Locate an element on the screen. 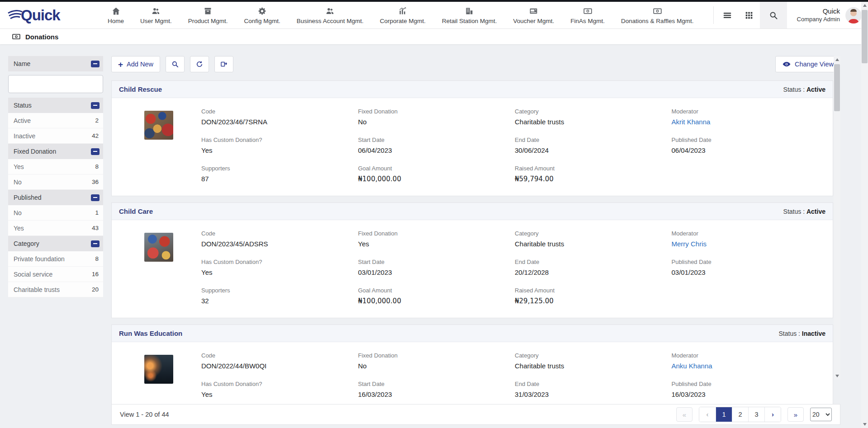  name-filter-input is located at coordinates (56, 84).